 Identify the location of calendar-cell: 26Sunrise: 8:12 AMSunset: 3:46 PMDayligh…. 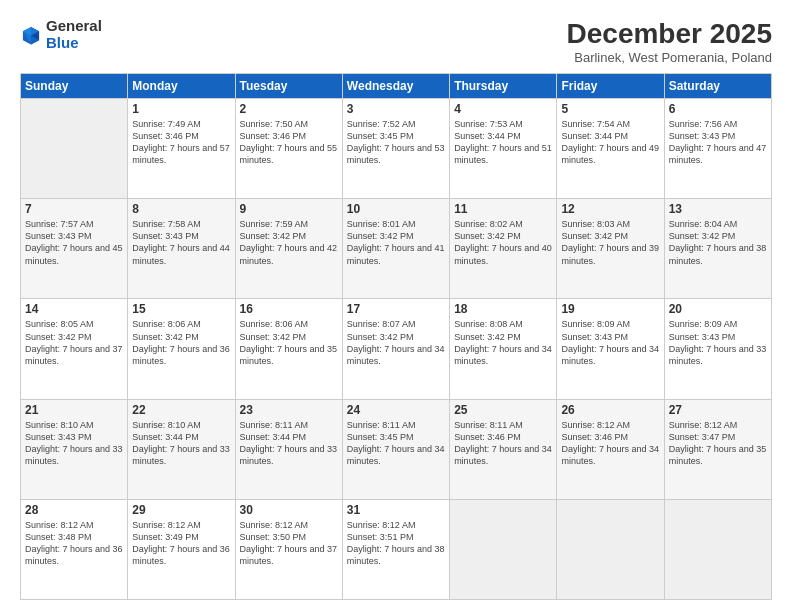
(610, 449).